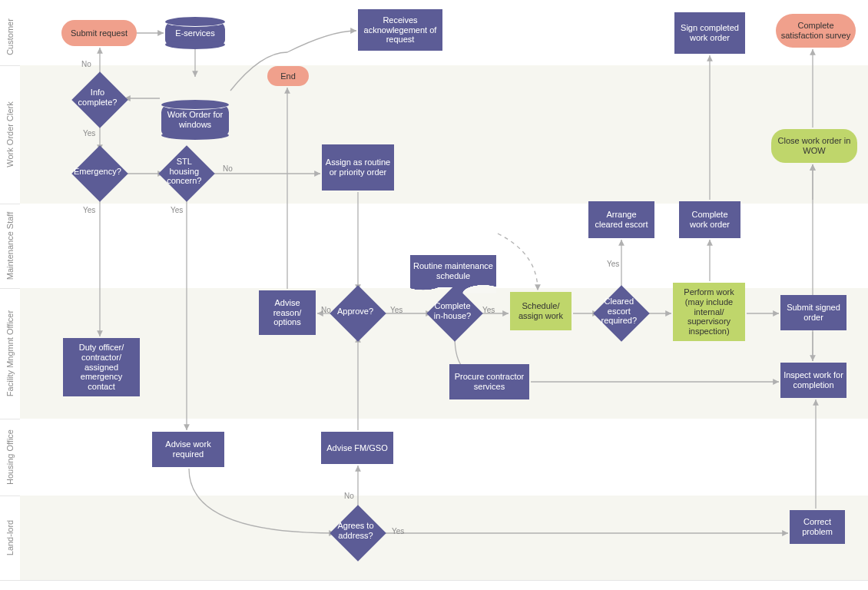 The width and height of the screenshot is (868, 590). What do you see at coordinates (10, 457) in the screenshot?
I see `lane-label-housing: Housing Office` at bounding box center [10, 457].